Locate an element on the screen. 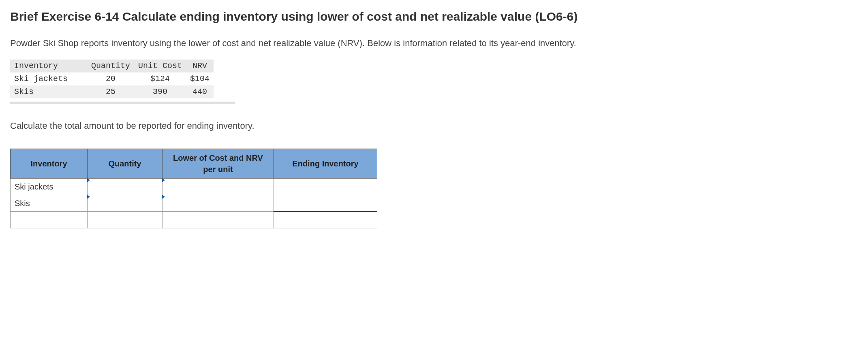 The image size is (868, 347). answer-header-ending: Ending Inventory is located at coordinates (326, 164).